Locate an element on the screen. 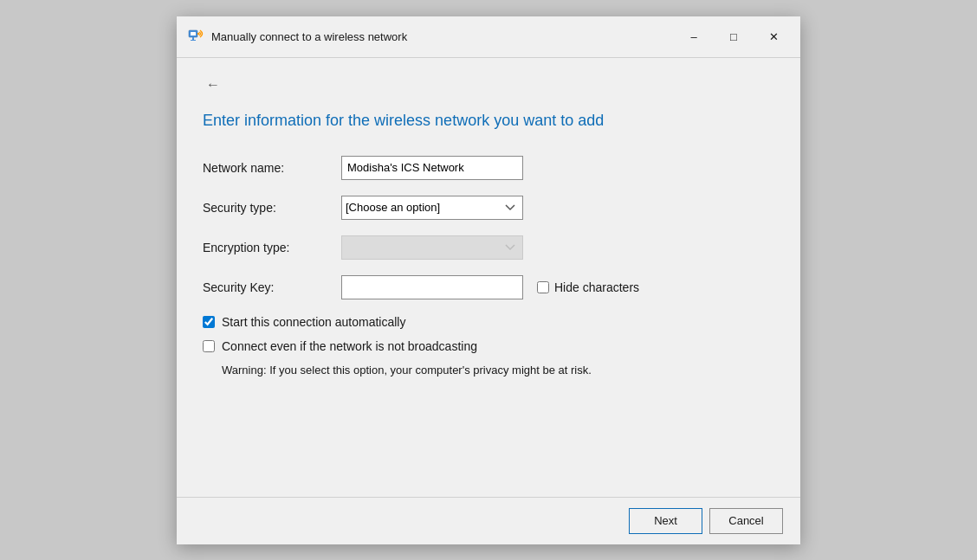  hide-characters-text: Hide characters is located at coordinates (597, 287).